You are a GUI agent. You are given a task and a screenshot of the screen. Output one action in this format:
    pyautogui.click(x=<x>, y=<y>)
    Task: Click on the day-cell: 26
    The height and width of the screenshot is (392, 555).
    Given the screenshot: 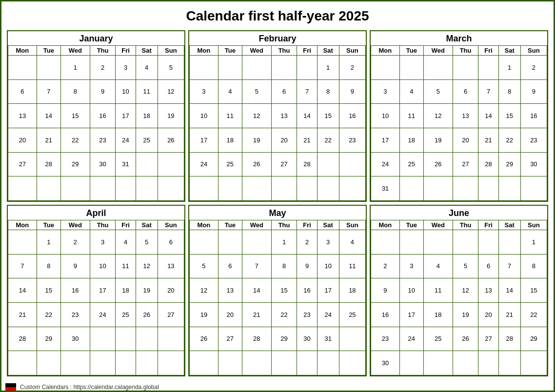 What is the action you would take?
    pyautogui.click(x=257, y=164)
    